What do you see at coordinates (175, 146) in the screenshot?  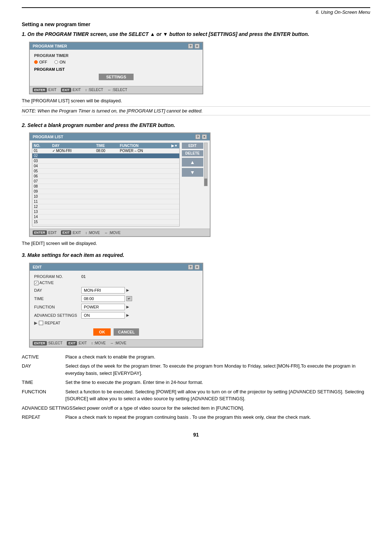 I see `col-icon: ▶▼` at bounding box center [175, 146].